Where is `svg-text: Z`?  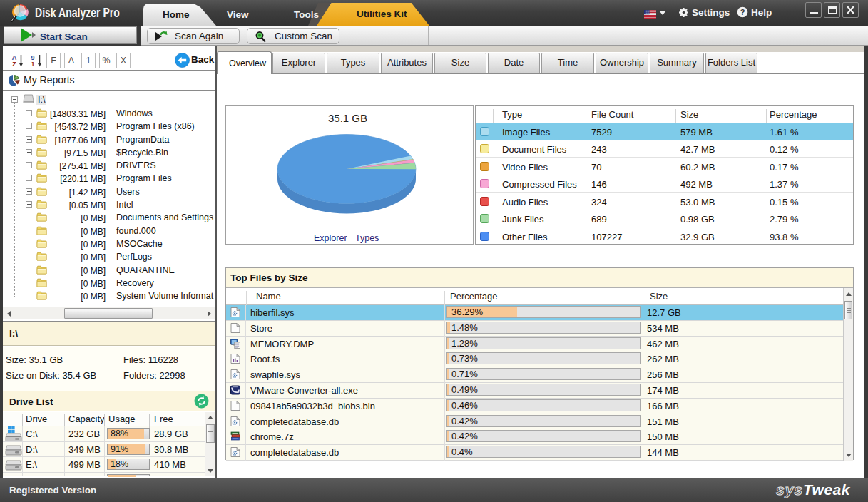
svg-text: Z is located at coordinates (14, 64).